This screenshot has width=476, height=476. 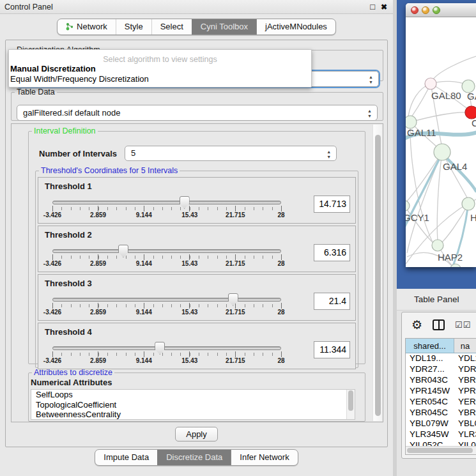 I want to click on attributes-list-scrollbar, so click(x=350, y=404).